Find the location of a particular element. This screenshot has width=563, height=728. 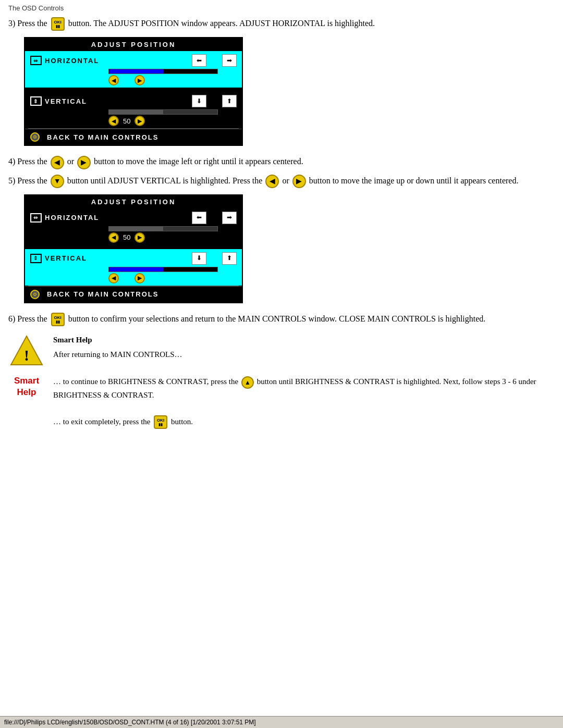

right-arrow-btn-step4: ▶ is located at coordinates (84, 163).